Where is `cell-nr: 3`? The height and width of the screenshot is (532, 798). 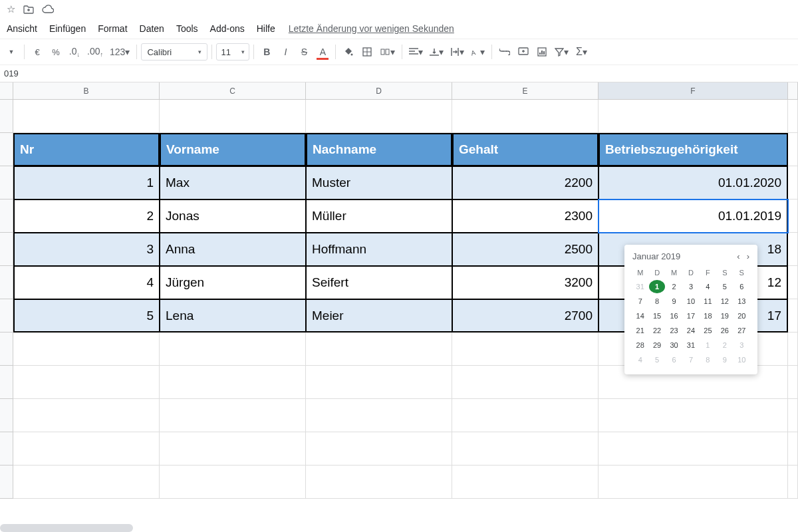 cell-nr: 3 is located at coordinates (86, 249).